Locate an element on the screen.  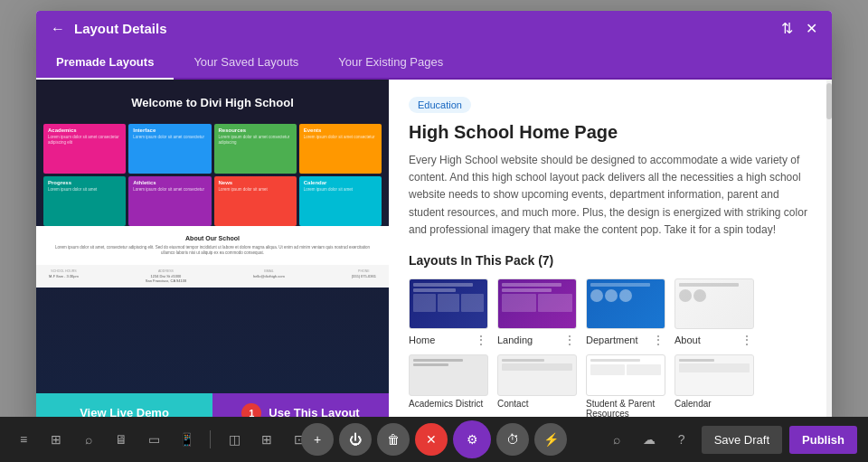
contact-phone: PHONE (555) 075-0361 is located at coordinates (363, 277).